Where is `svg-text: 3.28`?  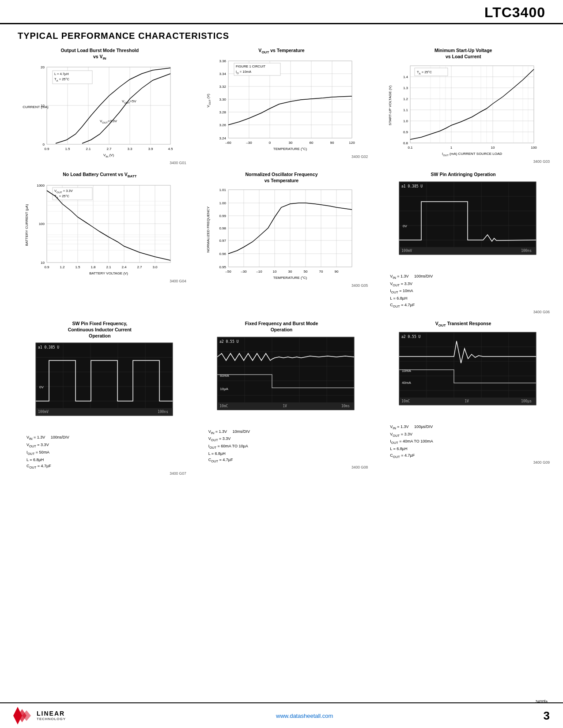
svg-text: 3.28 is located at coordinates (223, 112).